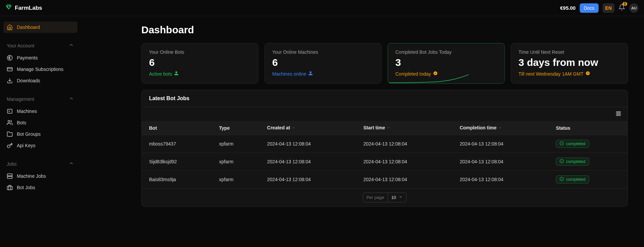 The height and width of the screenshot is (247, 644). I want to click on docs-button: Docs, so click(589, 8).